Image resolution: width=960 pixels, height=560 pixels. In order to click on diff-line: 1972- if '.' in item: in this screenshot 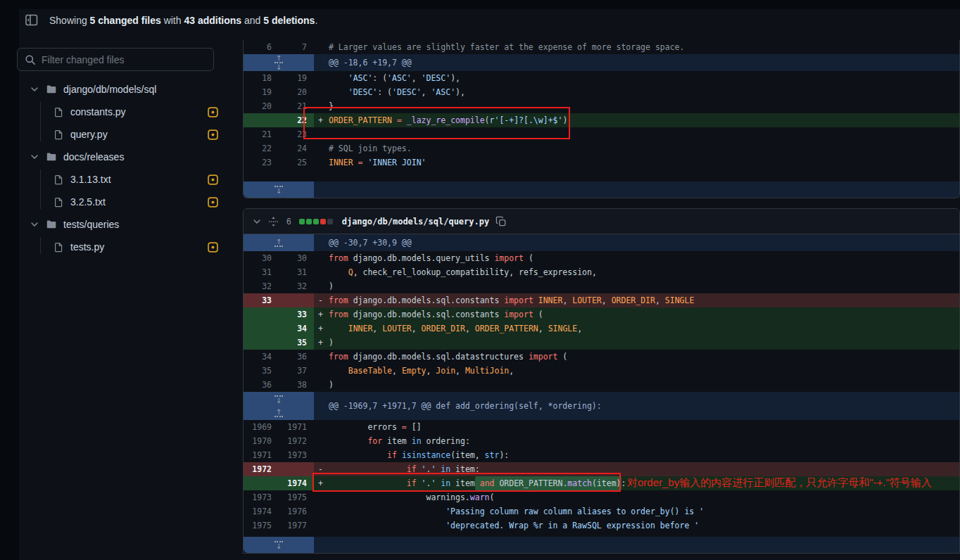, I will do `click(601, 469)`.